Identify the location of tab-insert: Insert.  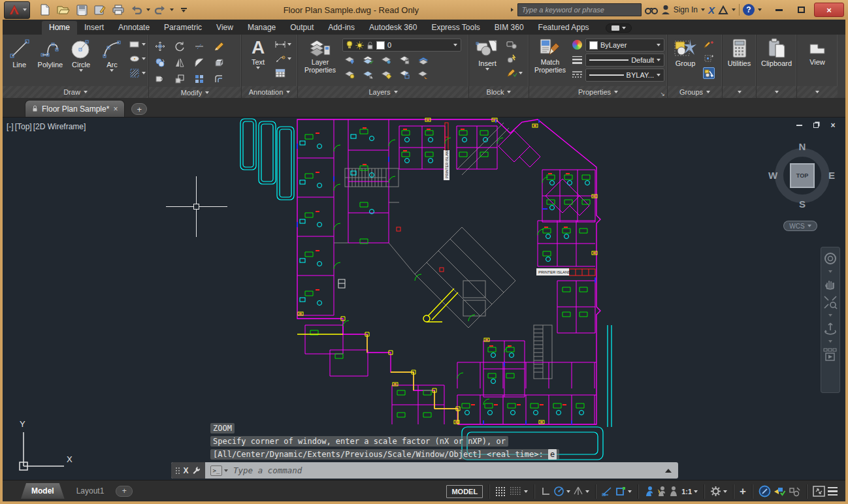
(94, 27).